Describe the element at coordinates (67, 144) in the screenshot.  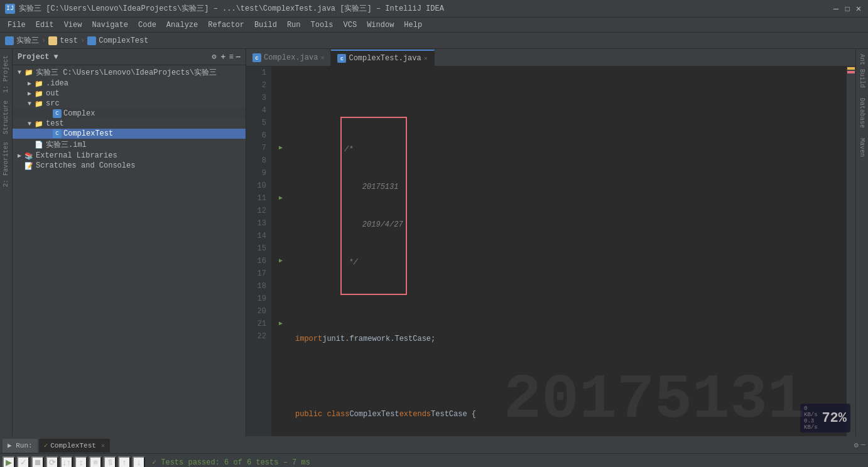
I see `tree-item-iml-label: 实验三.iml` at that location.